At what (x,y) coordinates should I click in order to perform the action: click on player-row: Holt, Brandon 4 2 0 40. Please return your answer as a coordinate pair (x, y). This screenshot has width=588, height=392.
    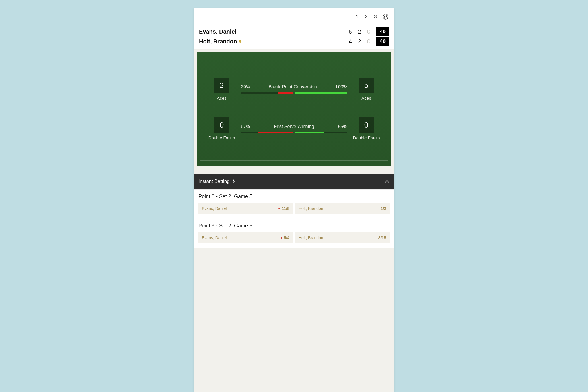
    Looking at the image, I should click on (294, 41).